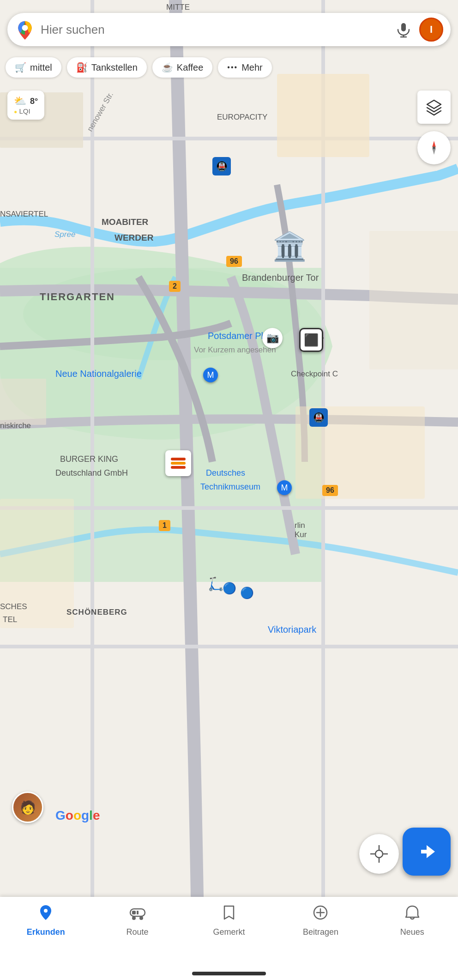  Describe the element at coordinates (234, 261) in the screenshot. I see `road-badge-96-top: 96` at that location.